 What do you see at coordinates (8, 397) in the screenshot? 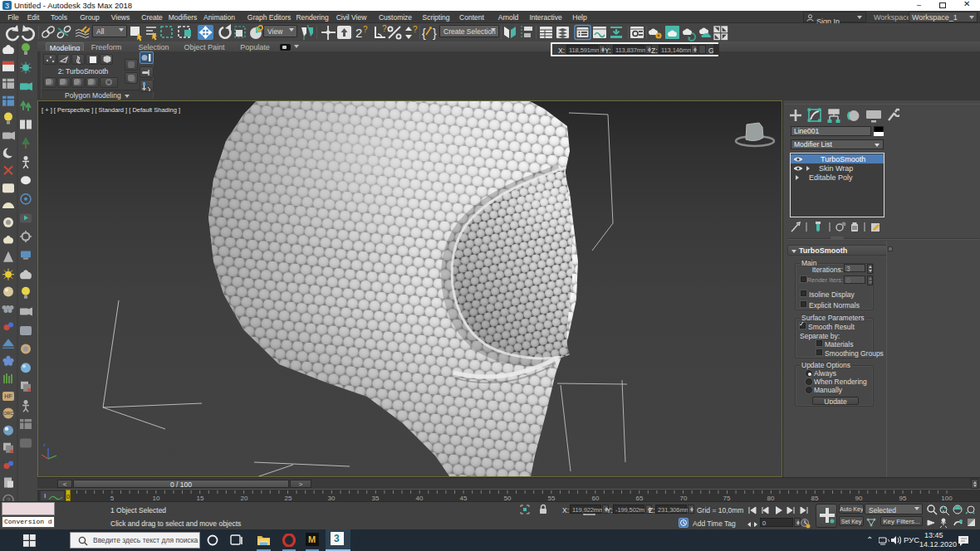
I see `svg-text: HF` at bounding box center [8, 397].